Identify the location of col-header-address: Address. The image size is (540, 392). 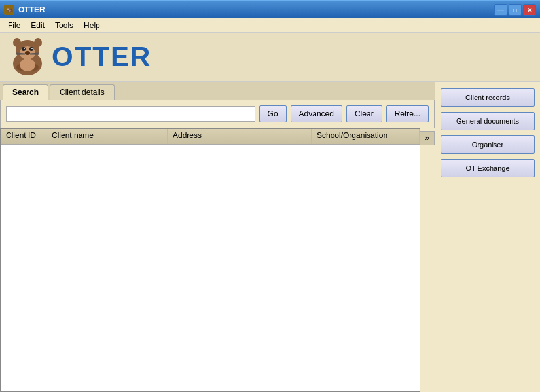
(240, 136).